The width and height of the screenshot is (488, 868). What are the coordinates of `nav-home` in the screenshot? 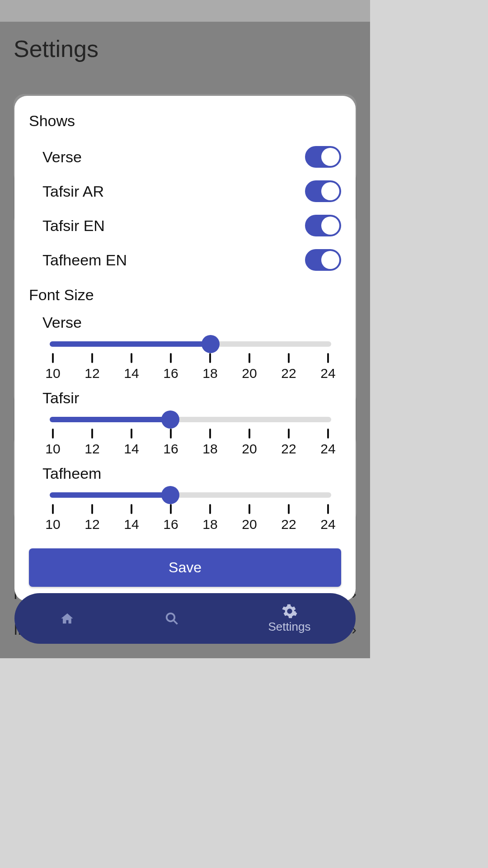 It's located at (67, 618).